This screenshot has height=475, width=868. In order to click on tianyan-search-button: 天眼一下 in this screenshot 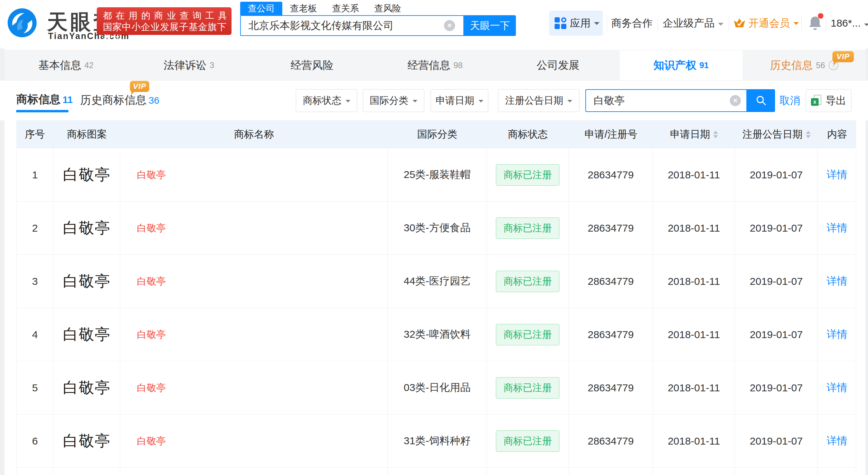, I will do `click(490, 26)`.